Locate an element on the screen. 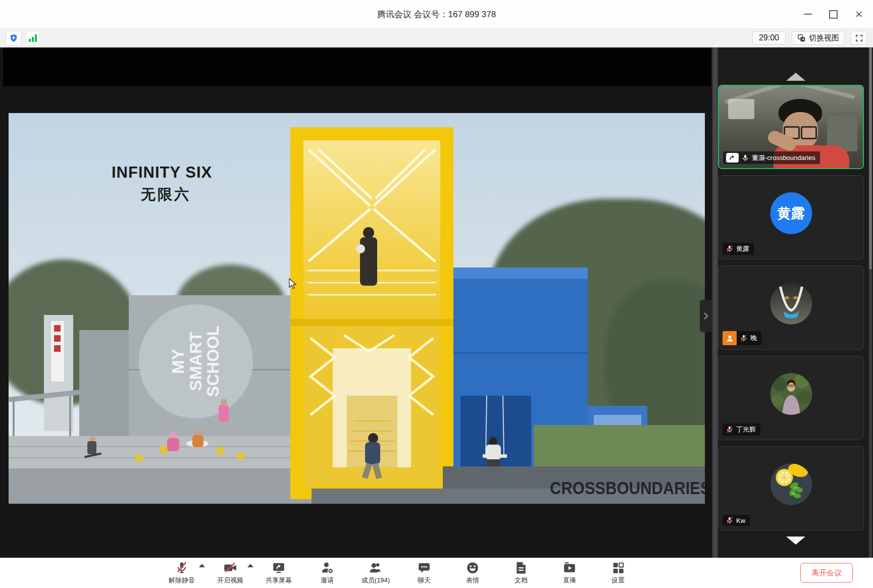 The image size is (873, 588). share-screen-icon is located at coordinates (279, 568).